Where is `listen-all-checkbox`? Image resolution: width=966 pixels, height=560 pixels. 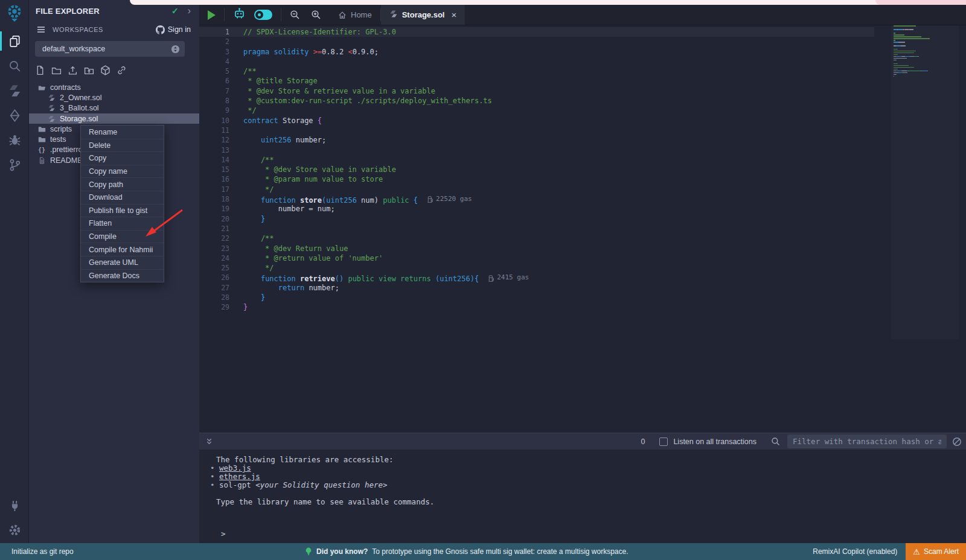 listen-all-checkbox is located at coordinates (664, 442).